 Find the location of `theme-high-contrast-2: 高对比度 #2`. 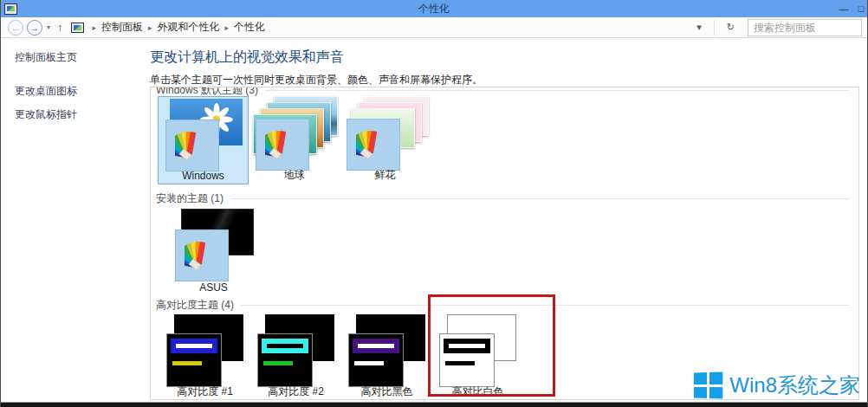

theme-high-contrast-2: 高对比度 #2 is located at coordinates (296, 357).